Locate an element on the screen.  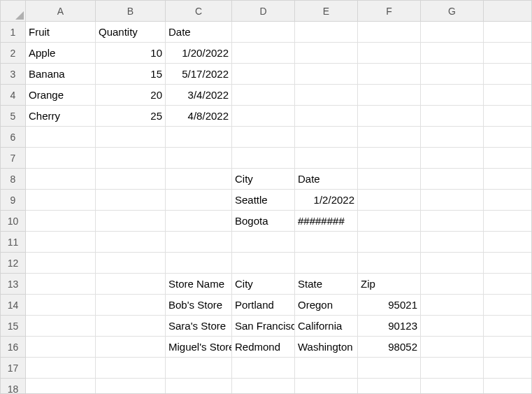
cell-E1 is located at coordinates (326, 32).